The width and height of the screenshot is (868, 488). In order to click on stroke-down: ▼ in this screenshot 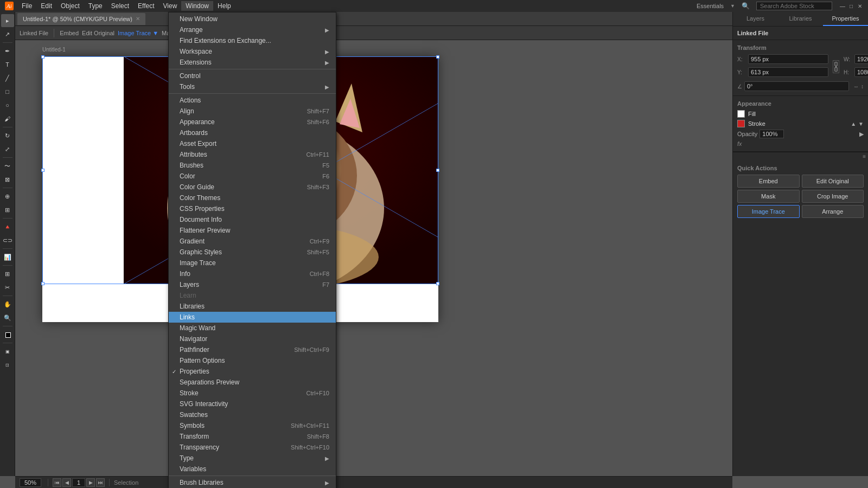, I will do `click(861, 124)`.